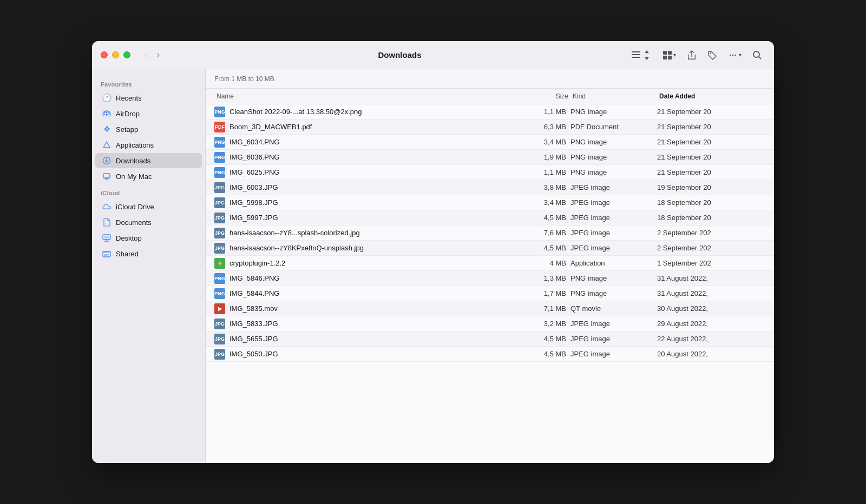 The width and height of the screenshot is (866, 504). What do you see at coordinates (490, 309) in the screenshot?
I see `table-row: ▶ IMG_5835.mov 7,1 MB QT movie 30 August…` at bounding box center [490, 309].